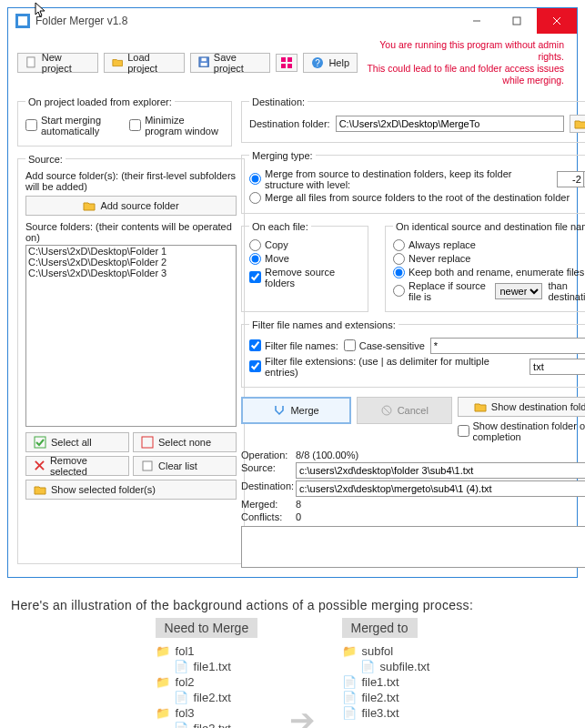 The height and width of the screenshot is (728, 585). What do you see at coordinates (324, 325) in the screenshot?
I see `filter-legend: Filter file names and extensions:` at bounding box center [324, 325].